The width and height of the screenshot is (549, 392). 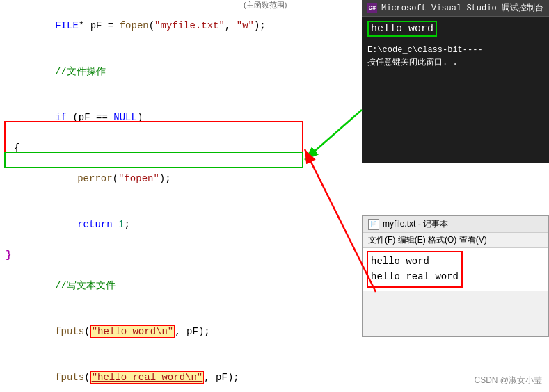 What do you see at coordinates (455, 82) in the screenshot?
I see `console-panel: C# Microsoft Visual Studio 调试控制台 hello w…` at bounding box center [455, 82].